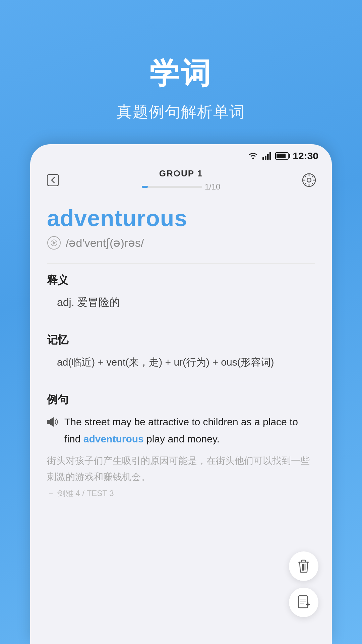 The height and width of the screenshot is (644, 362). I want to click on settings-button, so click(309, 180).